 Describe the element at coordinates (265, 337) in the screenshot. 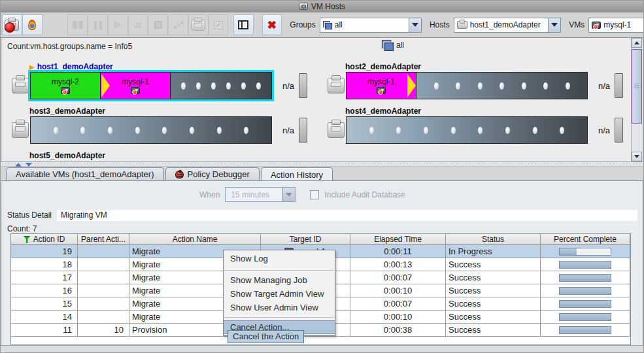

I see `tooltip: Cancel the Action` at that location.